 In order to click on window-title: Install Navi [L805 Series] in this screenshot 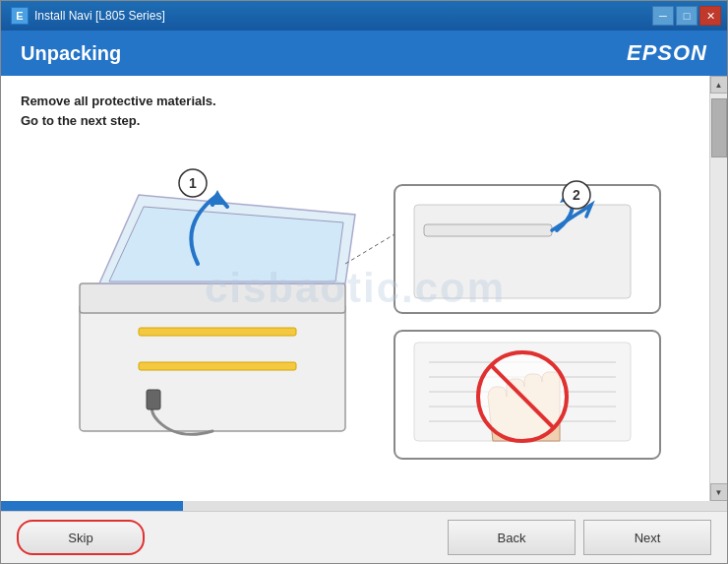, I will do `click(100, 16)`.